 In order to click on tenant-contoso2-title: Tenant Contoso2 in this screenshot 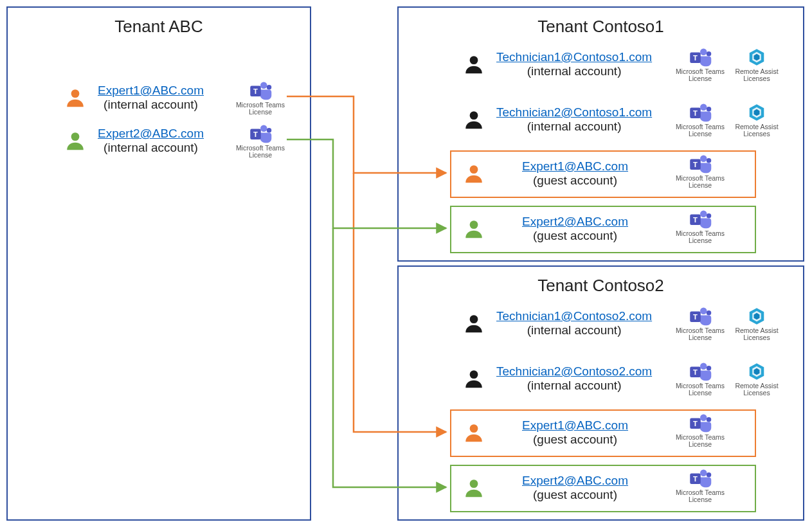, I will do `click(600, 285)`.